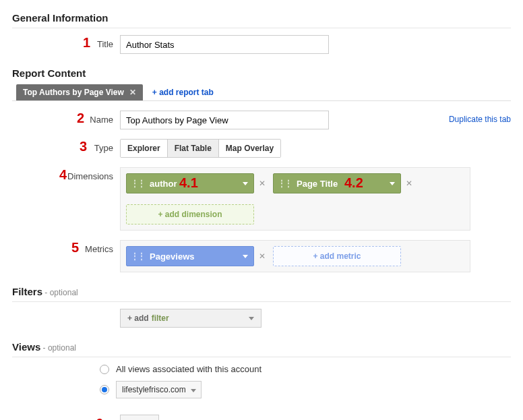 This screenshot has width=523, height=420. What do you see at coordinates (189, 183) in the screenshot?
I see `annotation-4-1: 4.1` at bounding box center [189, 183].